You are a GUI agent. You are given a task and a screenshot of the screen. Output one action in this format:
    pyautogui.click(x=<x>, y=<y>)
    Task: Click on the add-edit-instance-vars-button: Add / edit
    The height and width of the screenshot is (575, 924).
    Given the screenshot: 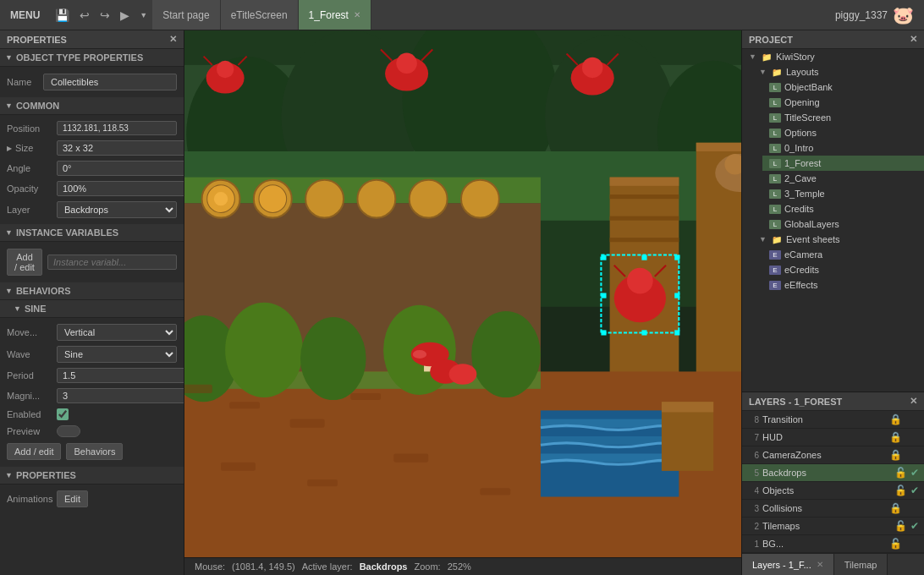 What is the action you would take?
    pyautogui.click(x=25, y=262)
    